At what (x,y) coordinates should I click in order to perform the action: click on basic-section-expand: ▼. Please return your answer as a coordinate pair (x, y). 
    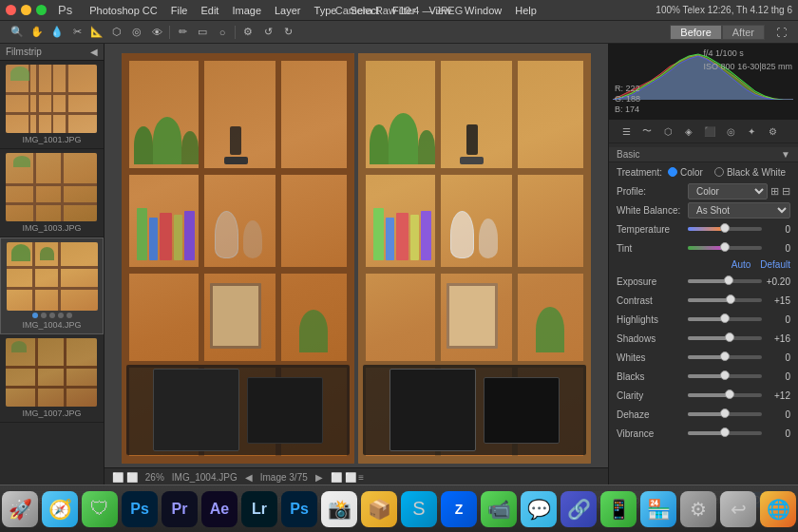
    Looking at the image, I should click on (786, 154).